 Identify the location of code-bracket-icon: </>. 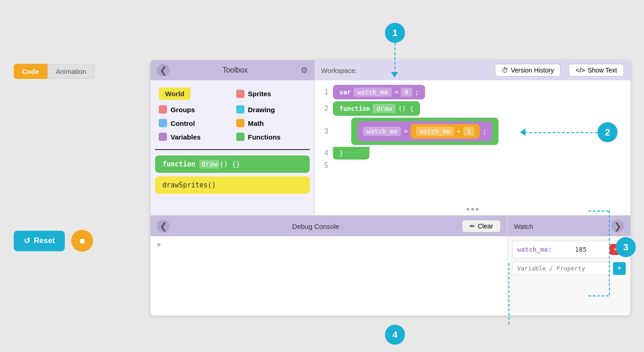
(580, 70).